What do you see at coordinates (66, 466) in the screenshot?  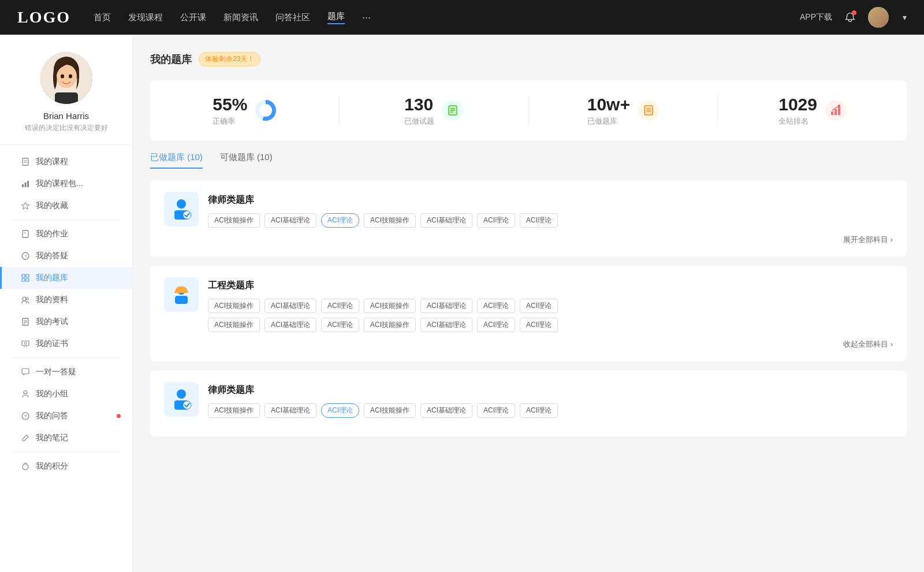 I see `sidebar-item-points: 我的积分` at bounding box center [66, 466].